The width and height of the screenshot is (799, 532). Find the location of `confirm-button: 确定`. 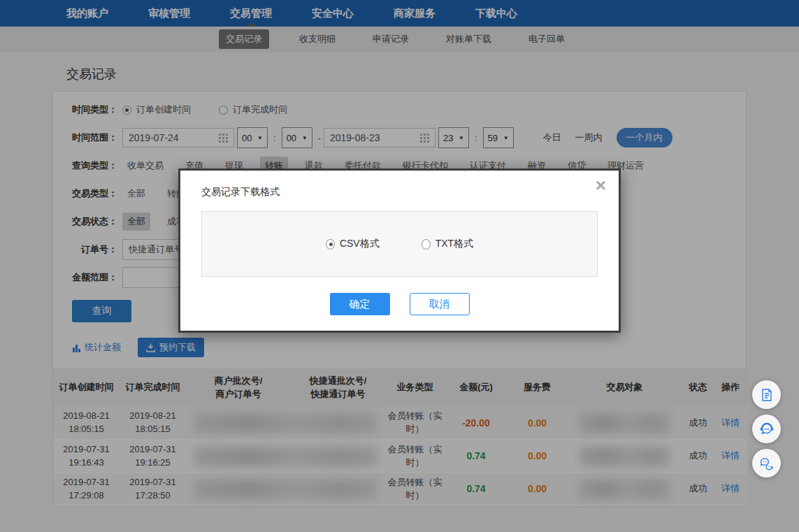

confirm-button: 确定 is located at coordinates (360, 304).